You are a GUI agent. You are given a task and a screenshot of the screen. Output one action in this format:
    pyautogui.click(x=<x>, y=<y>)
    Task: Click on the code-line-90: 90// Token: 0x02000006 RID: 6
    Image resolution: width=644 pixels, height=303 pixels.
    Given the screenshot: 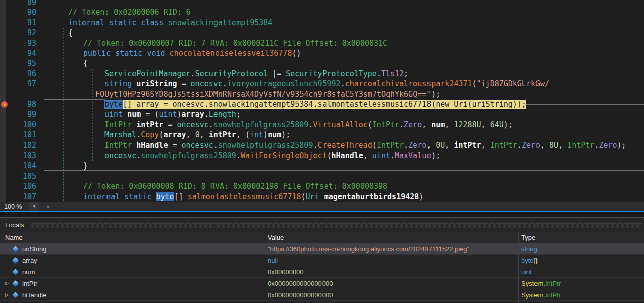 What is the action you would take?
    pyautogui.click(x=322, y=12)
    